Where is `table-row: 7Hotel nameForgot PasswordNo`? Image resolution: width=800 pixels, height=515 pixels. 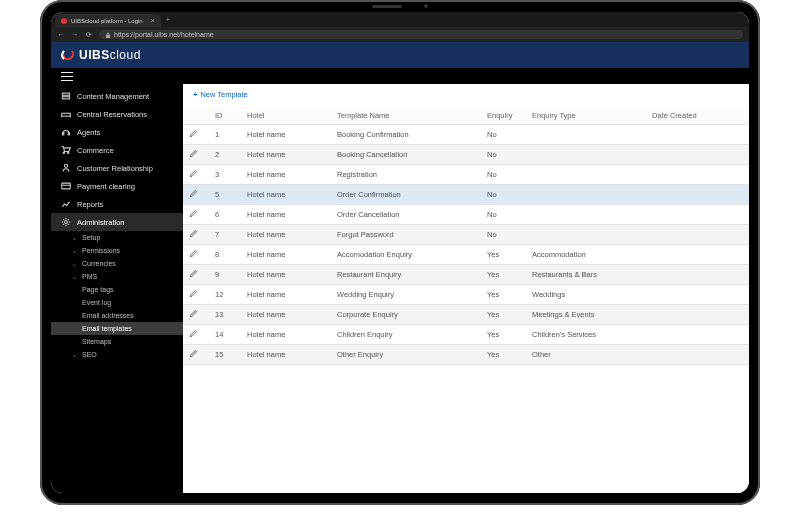 table-row: 7Hotel nameForgot PasswordNo is located at coordinates (466, 235).